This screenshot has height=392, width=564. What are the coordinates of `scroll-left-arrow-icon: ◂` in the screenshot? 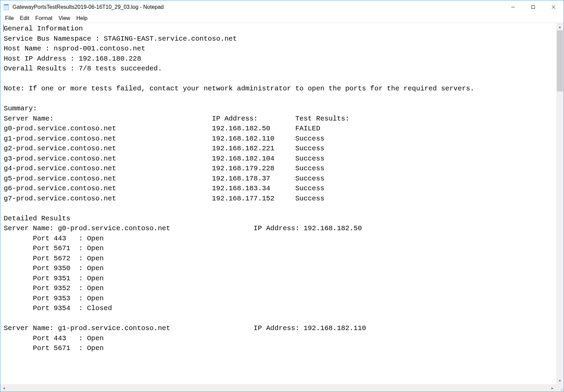 It's located at (4, 388).